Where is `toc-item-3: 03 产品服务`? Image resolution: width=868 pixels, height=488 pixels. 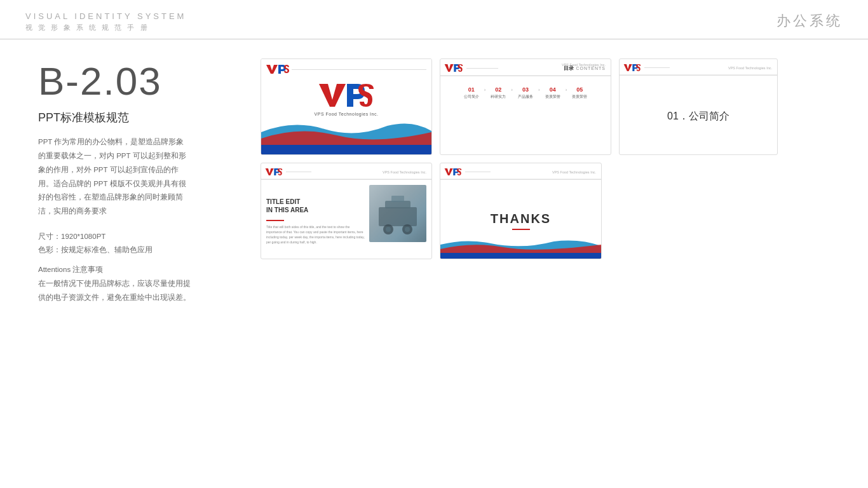 toc-item-3: 03 产品服务 is located at coordinates (526, 93).